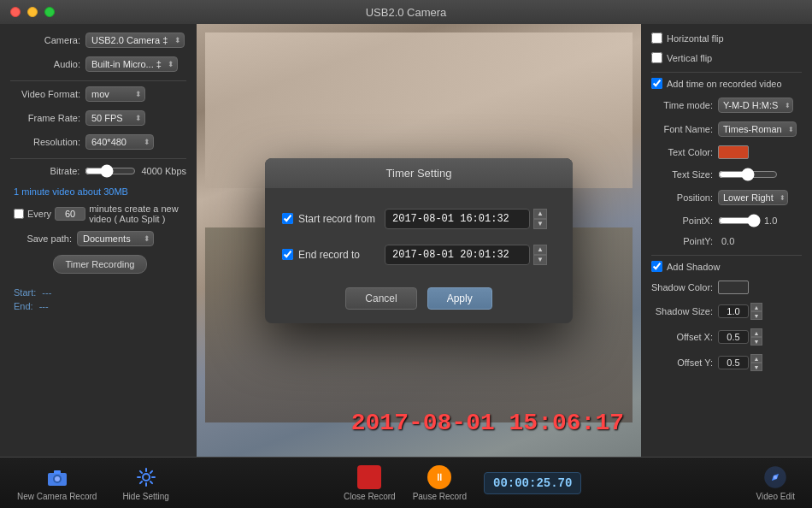 The image size is (812, 508). What do you see at coordinates (120, 142) in the screenshot?
I see `resolution-select: 640*480` at bounding box center [120, 142].